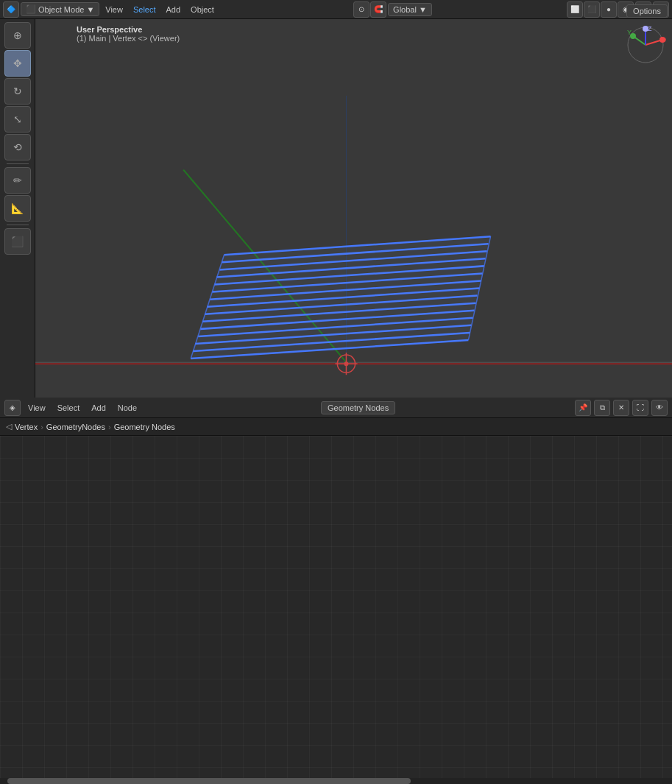  I want to click on add-cube-tool: ⬛, so click(18, 241).